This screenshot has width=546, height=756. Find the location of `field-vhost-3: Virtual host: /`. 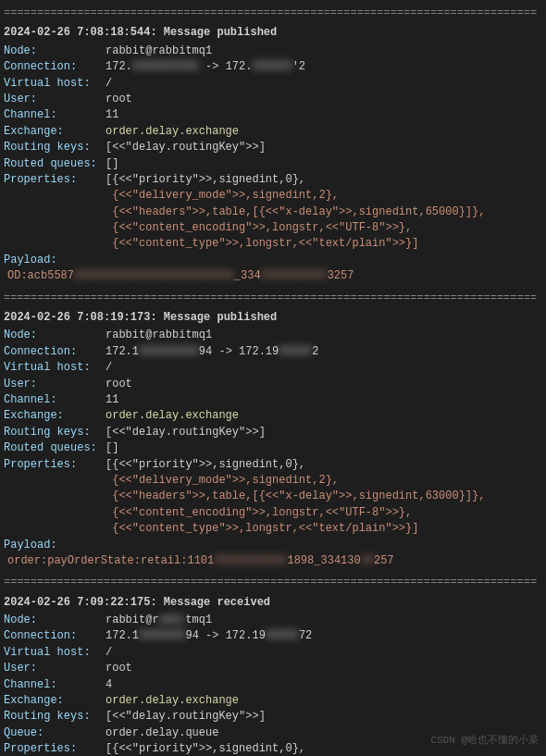

field-vhost-3: Virtual host: / is located at coordinates (273, 653).